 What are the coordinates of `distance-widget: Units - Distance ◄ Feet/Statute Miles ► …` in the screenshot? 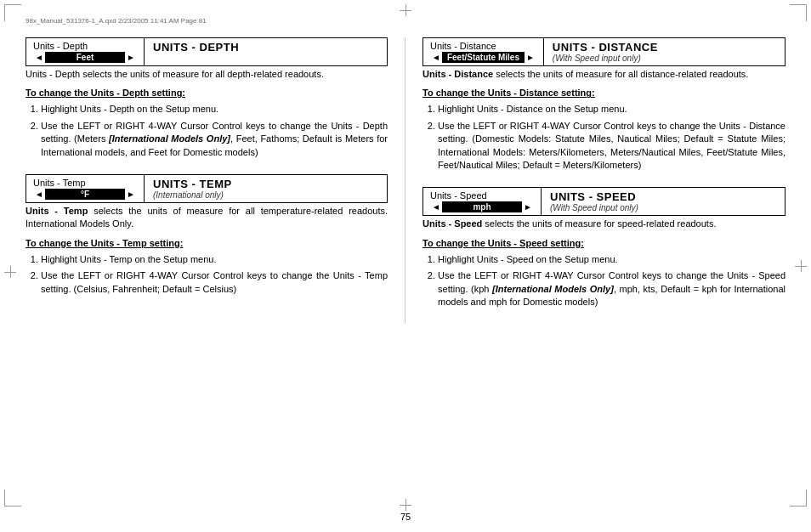 It's located at (604, 52).